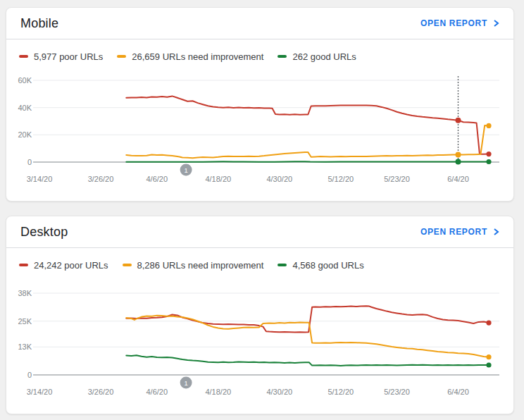 The width and height of the screenshot is (524, 420). What do you see at coordinates (260, 233) in the screenshot?
I see `desktop-card-header: Desktop OPEN REPORT` at bounding box center [260, 233].